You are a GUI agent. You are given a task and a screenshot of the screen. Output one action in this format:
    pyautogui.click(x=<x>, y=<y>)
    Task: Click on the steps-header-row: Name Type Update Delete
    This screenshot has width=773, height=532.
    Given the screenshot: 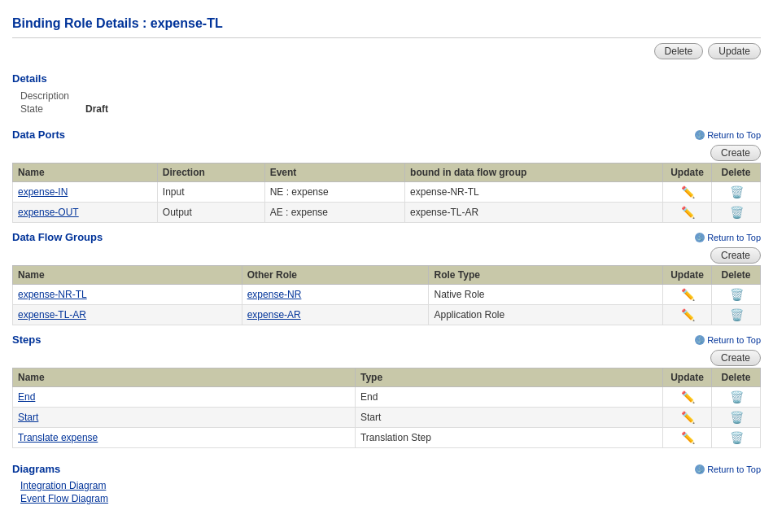 What is the action you would take?
    pyautogui.click(x=387, y=377)
    